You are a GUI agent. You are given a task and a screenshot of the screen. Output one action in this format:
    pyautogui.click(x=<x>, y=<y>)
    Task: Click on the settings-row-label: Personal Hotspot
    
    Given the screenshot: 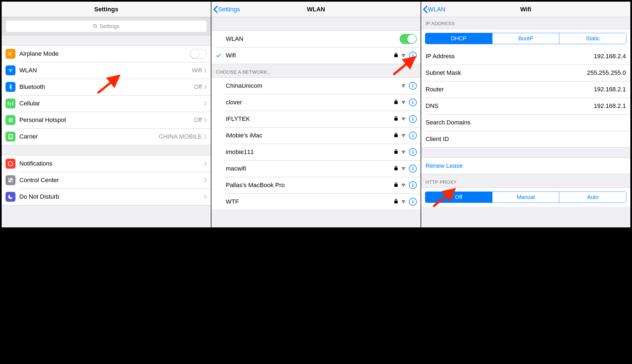 What is the action you would take?
    pyautogui.click(x=107, y=120)
    